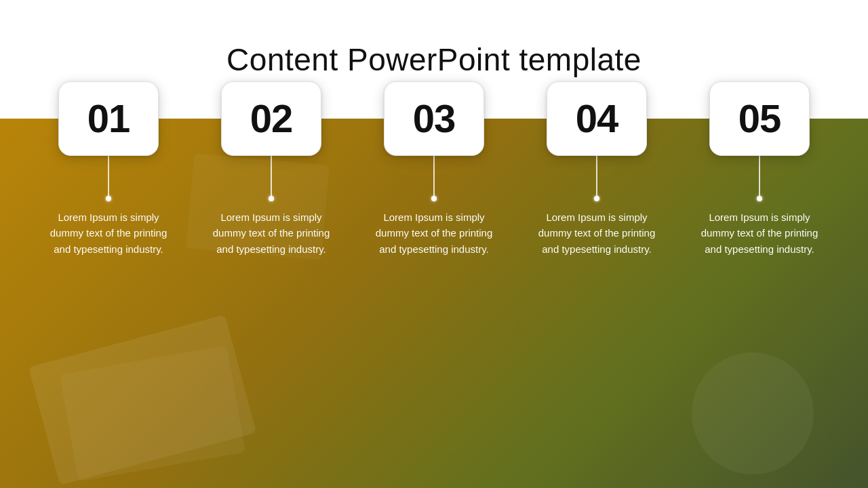 The height and width of the screenshot is (488, 868). Describe the element at coordinates (760, 119) in the screenshot. I see `number-box-5: 05` at that location.